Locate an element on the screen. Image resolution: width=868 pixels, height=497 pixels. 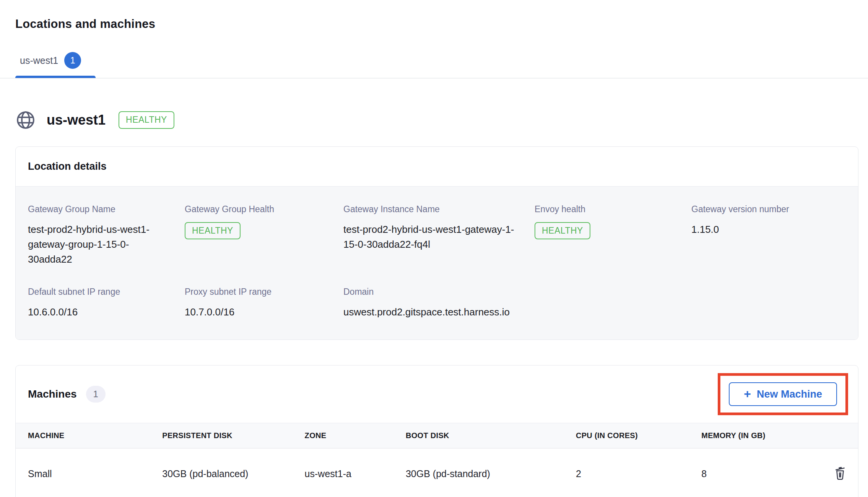
col-zone: ZONE is located at coordinates (355, 436).